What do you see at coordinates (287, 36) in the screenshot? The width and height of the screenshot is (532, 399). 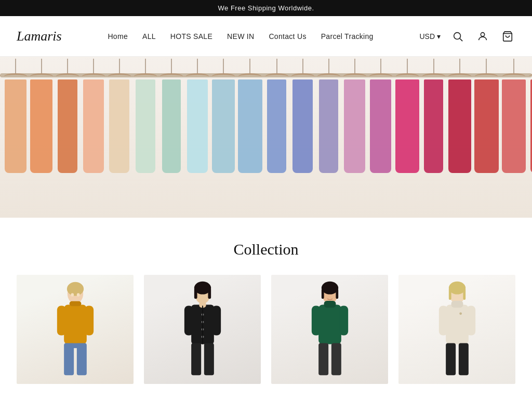 I see `nav-contact-us: Contact Us` at bounding box center [287, 36].